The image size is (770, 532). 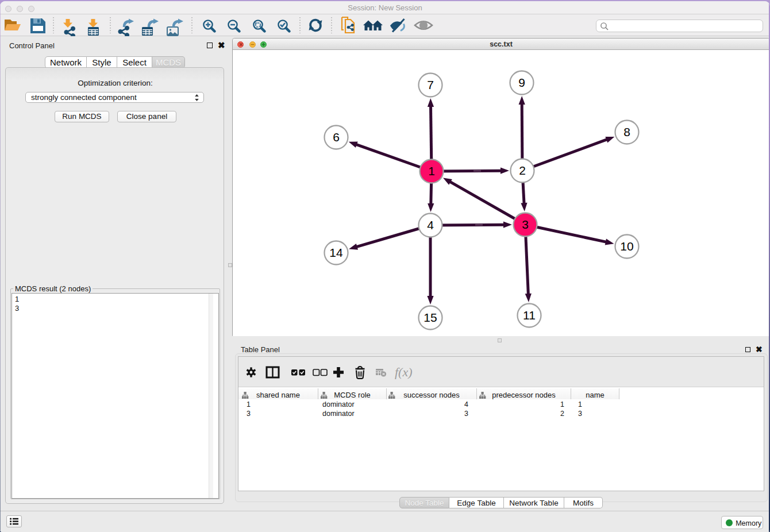 I want to click on svg-text: 6, so click(x=336, y=137).